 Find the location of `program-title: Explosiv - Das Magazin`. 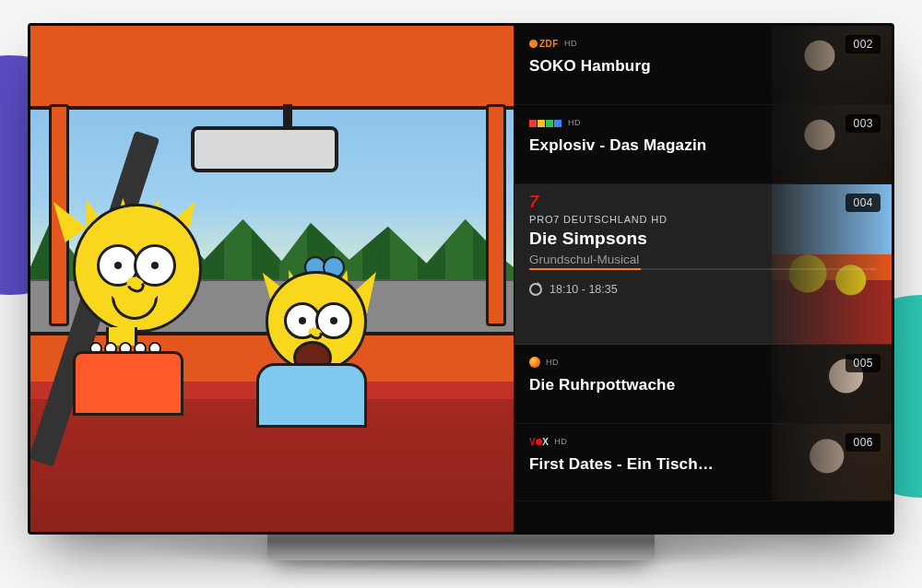

program-title: Explosiv - Das Magazin is located at coordinates (703, 146).